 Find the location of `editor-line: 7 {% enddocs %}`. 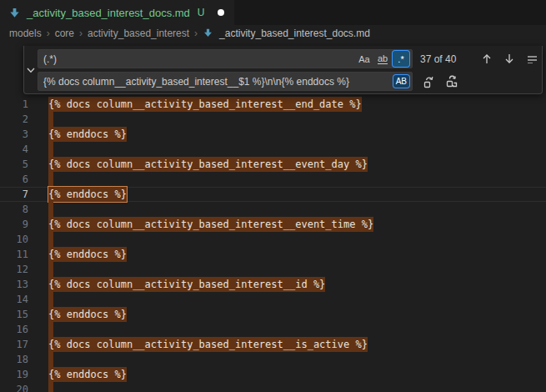

editor-line: 7 {% enddocs %} is located at coordinates (273, 194).